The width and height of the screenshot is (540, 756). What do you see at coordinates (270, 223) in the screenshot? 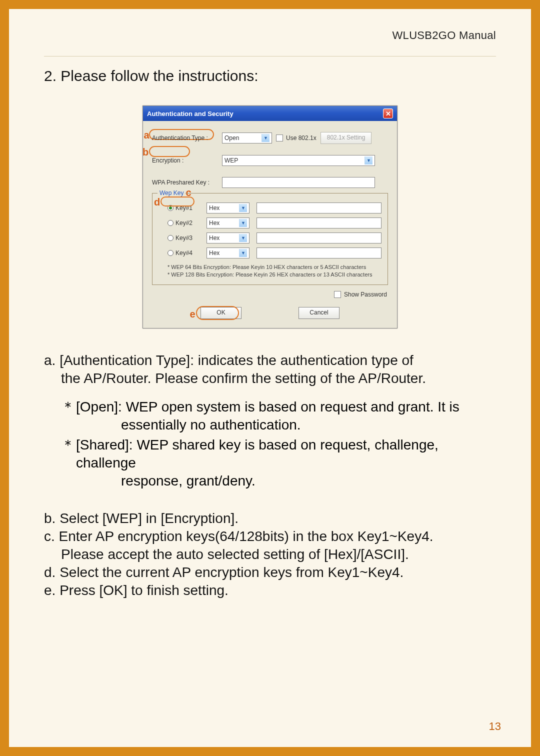
I see `key2-row: Key#2 Hex ▼` at bounding box center [270, 223].